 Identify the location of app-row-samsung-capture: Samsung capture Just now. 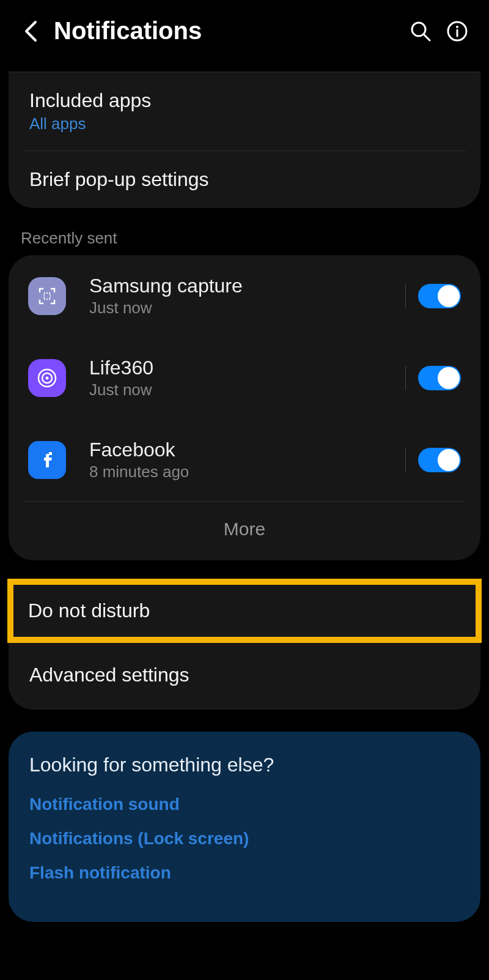
(244, 296).